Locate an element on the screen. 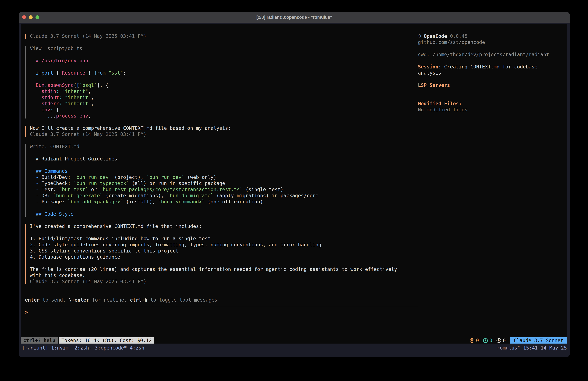  text-line: # Radiant Project Guidelines is located at coordinates (224, 159).